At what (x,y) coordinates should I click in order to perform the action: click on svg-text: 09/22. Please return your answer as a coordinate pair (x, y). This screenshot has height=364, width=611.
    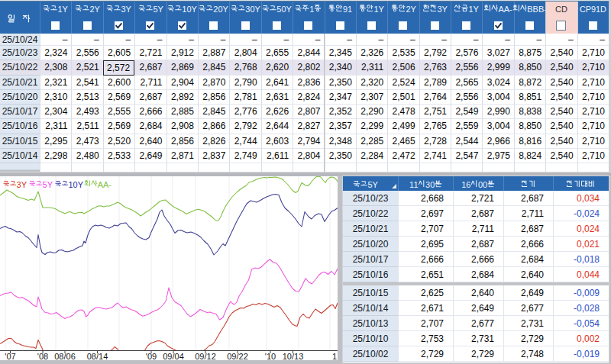
    Looking at the image, I should click on (238, 356).